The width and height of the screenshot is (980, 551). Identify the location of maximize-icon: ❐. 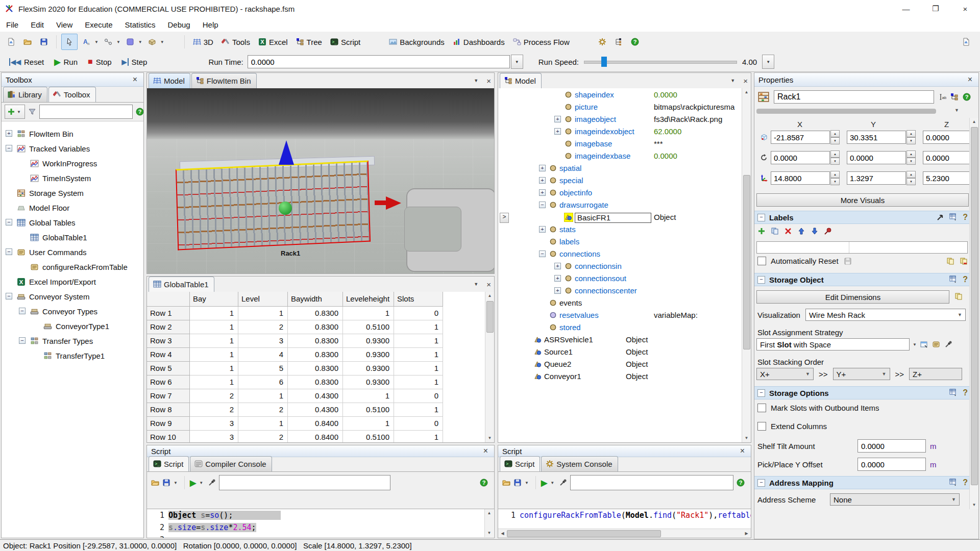
(936, 9).